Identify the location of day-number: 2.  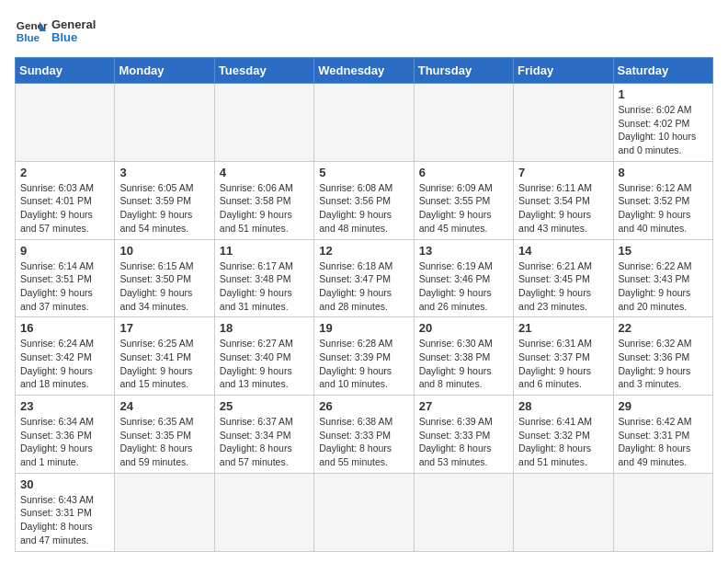
(64, 173).